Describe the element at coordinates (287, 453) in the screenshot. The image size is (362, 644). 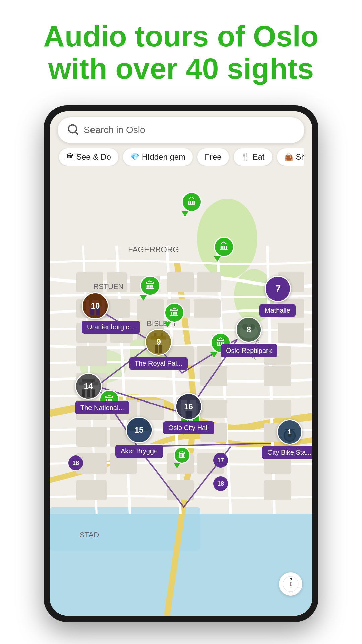
I see `marker-1-label: City Bike Sta...` at that location.